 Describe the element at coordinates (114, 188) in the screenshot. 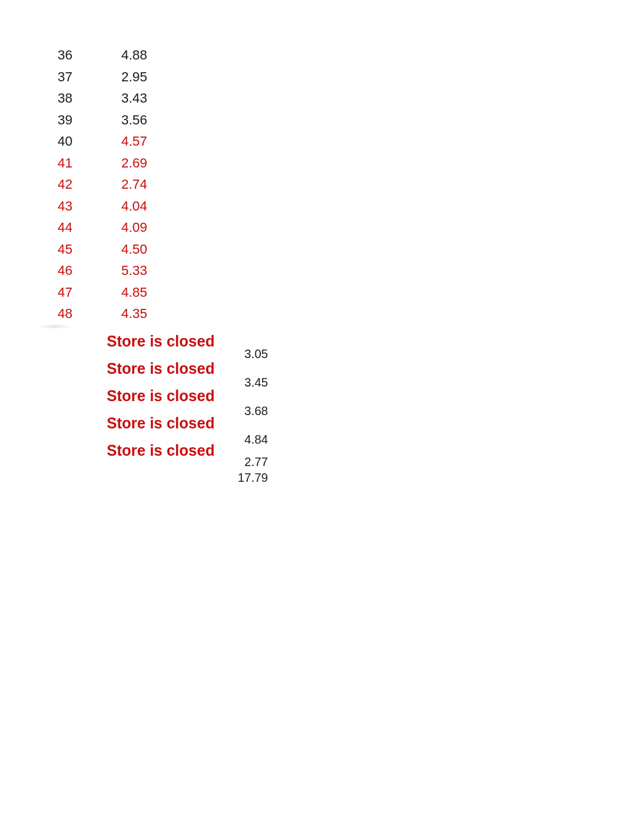

I see `price-list: 36 4.88 37 2.95 38 3.43 39 3.56 40 4.57 …` at that location.